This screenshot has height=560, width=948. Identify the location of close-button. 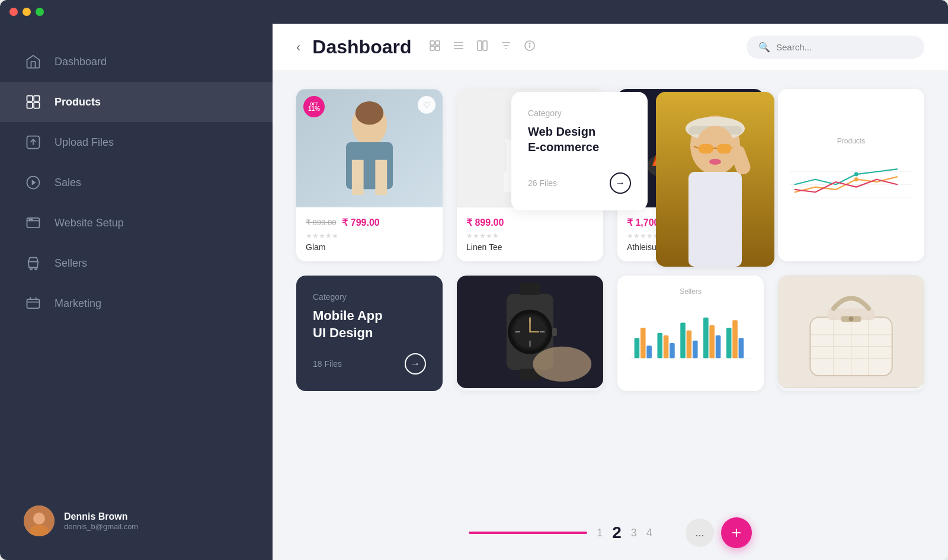
(14, 12).